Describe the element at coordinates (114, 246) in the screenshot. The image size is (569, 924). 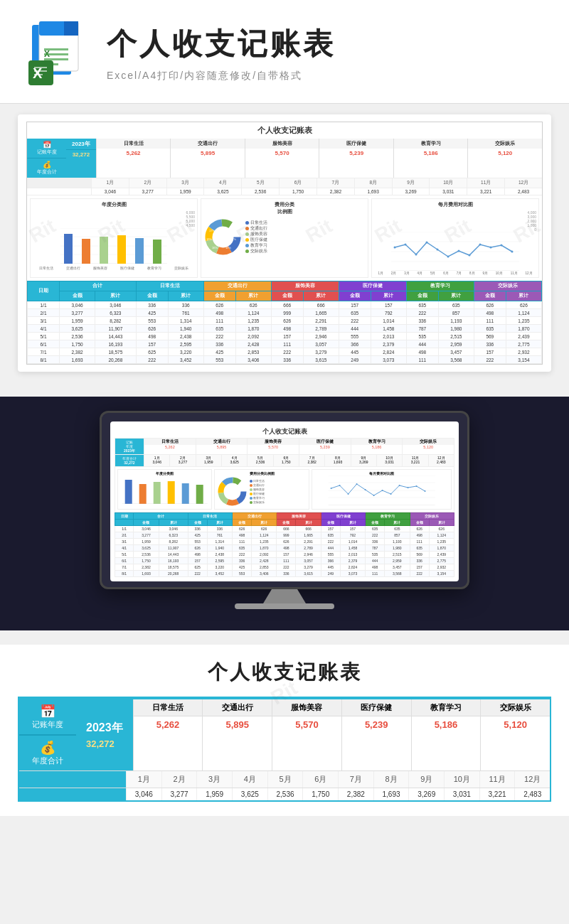
I see `bar-chart-svg` at that location.